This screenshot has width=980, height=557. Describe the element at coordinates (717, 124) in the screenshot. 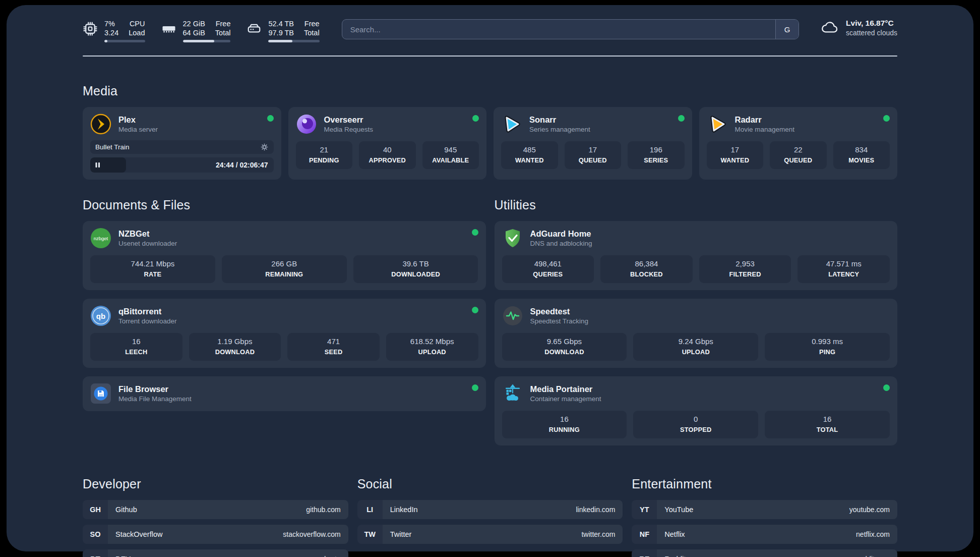

I see `radarr-icon` at that location.